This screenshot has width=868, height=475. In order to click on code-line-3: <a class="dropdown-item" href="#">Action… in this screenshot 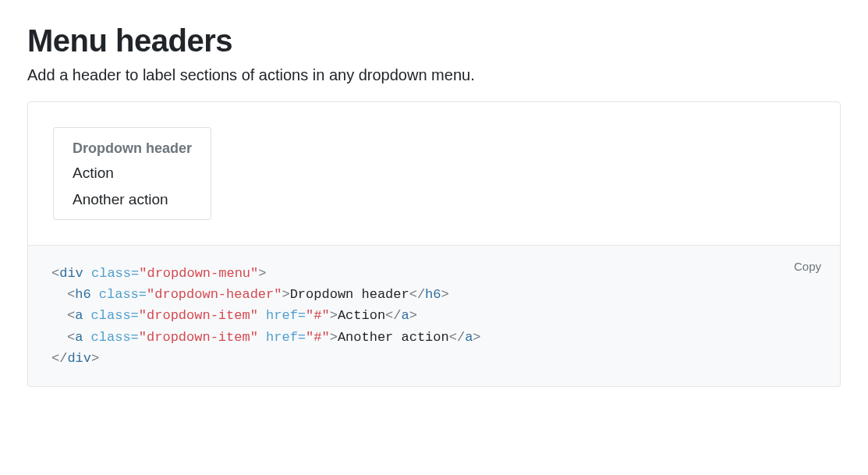, I will do `click(434, 315)`.